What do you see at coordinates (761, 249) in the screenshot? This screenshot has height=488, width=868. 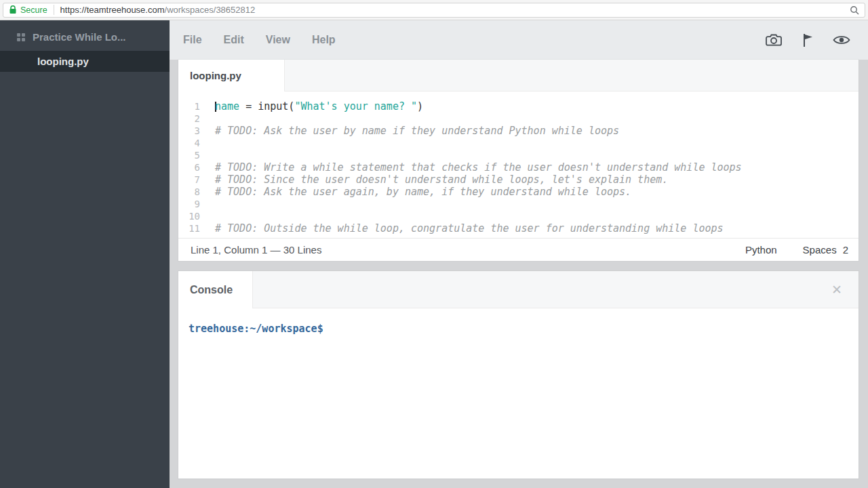 I see `language-selector: Python` at bounding box center [761, 249].